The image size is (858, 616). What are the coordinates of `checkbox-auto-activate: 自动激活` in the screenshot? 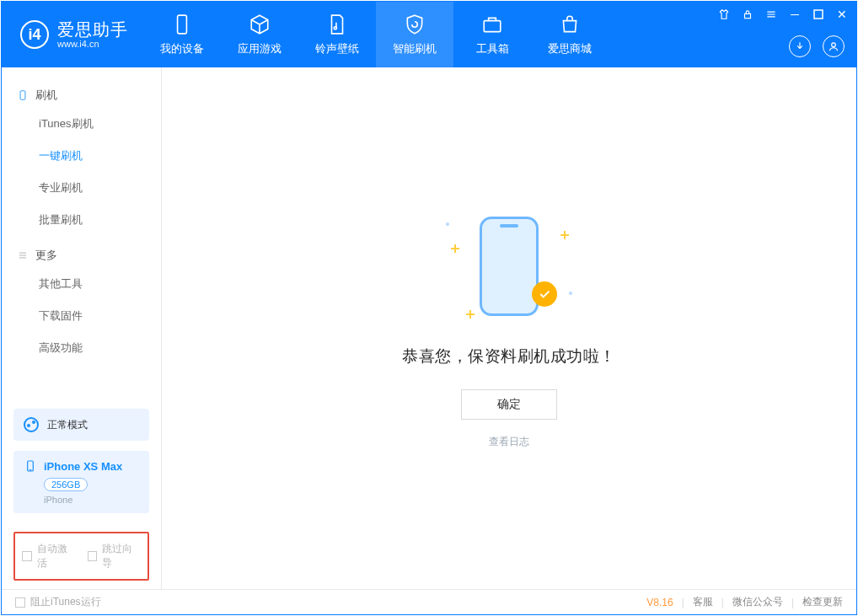 It's located at (49, 556).